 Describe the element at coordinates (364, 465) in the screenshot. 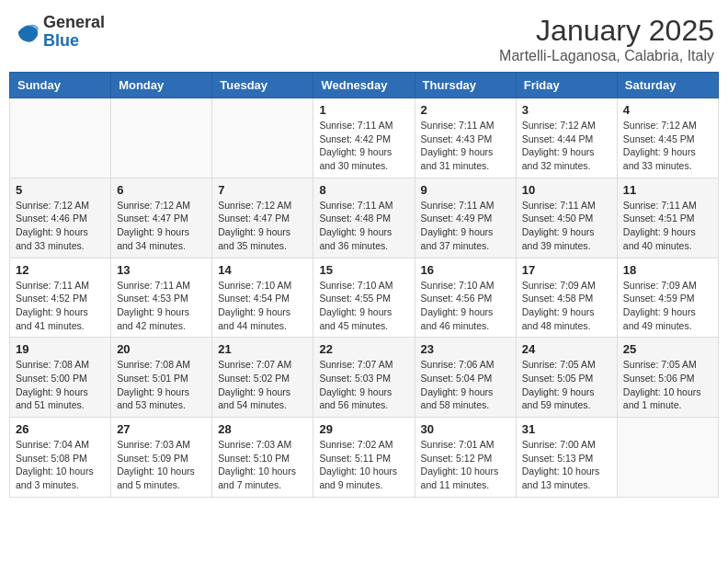

I see `day-info: Sunrise: 7:02 AM Sunset: 5:11 PM Dayligh…` at that location.